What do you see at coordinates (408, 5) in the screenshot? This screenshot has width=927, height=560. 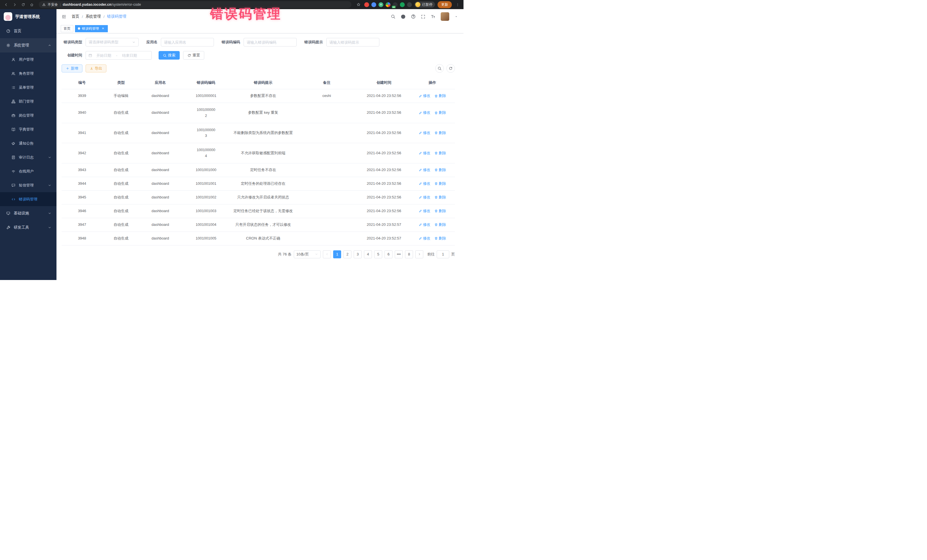 I see `browser-toolbar-right: Von 已暂停 更新` at bounding box center [408, 5].